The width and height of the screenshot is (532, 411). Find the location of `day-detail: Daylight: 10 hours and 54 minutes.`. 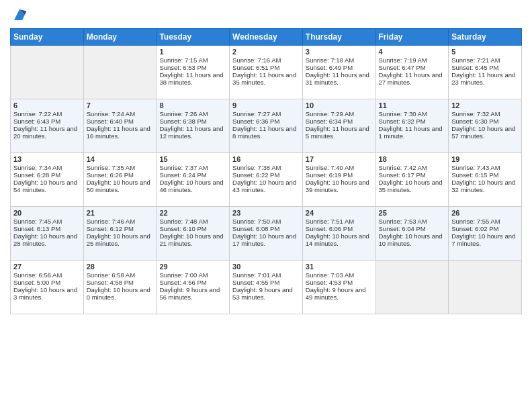

day-detail: Daylight: 10 hours and 54 minutes. is located at coordinates (47, 186).